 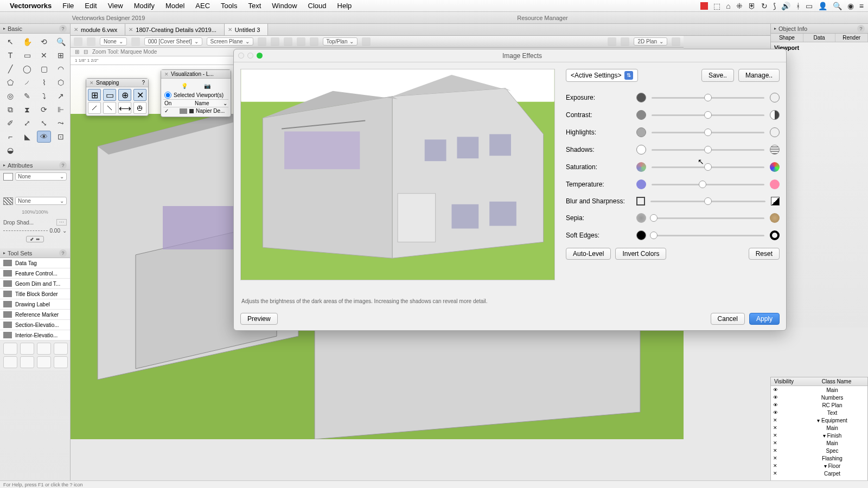 What do you see at coordinates (759, 75) in the screenshot?
I see `manage-button: Manage..` at bounding box center [759, 75].